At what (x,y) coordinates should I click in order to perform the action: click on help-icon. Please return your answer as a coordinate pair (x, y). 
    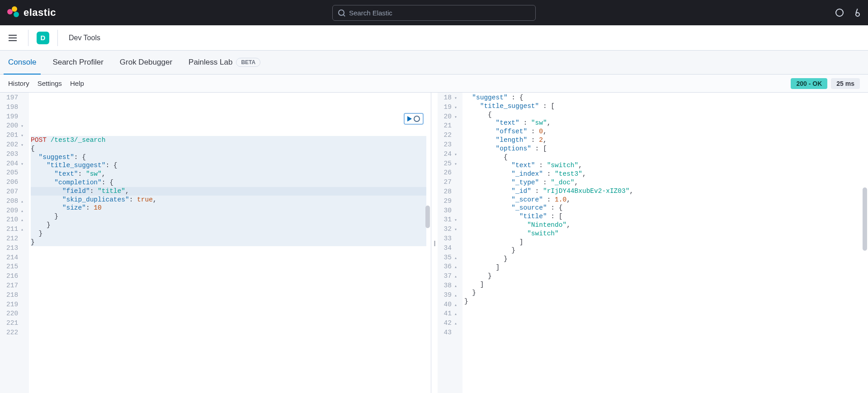
    Looking at the image, I should click on (857, 13).